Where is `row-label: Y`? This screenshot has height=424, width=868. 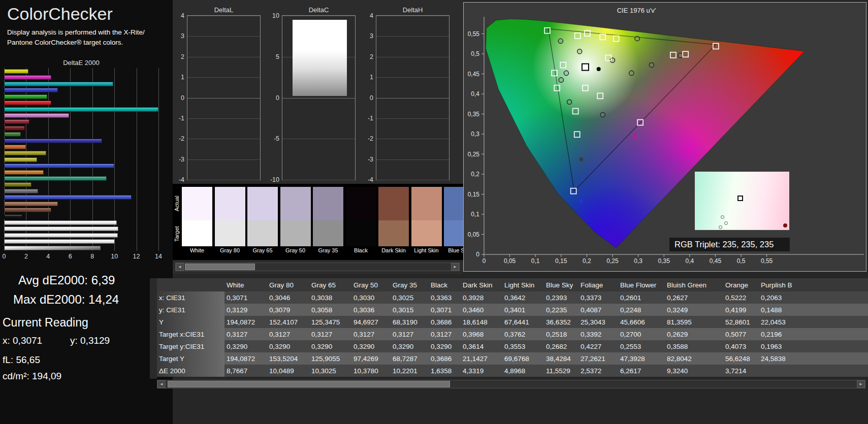 row-label: Y is located at coordinates (191, 322).